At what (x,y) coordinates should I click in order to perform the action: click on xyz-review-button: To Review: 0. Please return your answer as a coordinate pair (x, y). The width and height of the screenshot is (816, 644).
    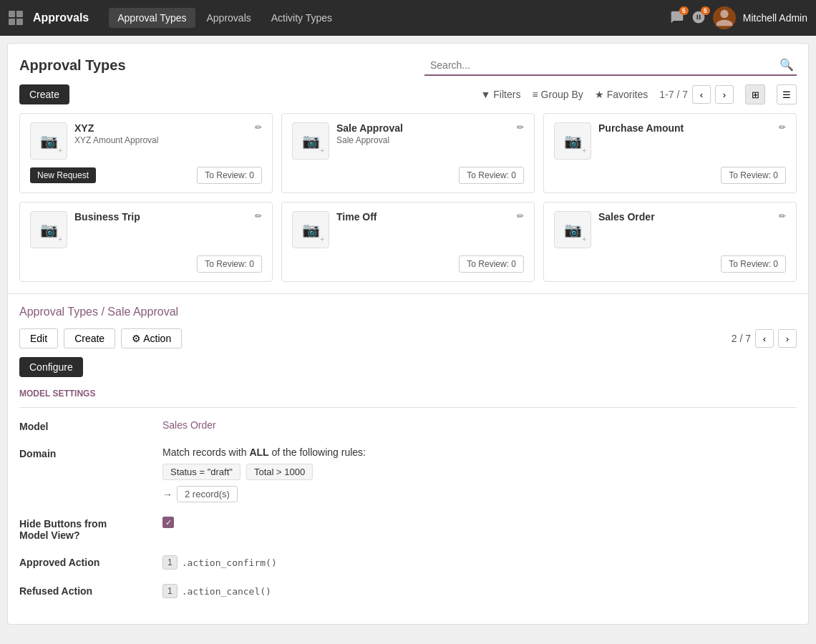
    Looking at the image, I should click on (229, 175).